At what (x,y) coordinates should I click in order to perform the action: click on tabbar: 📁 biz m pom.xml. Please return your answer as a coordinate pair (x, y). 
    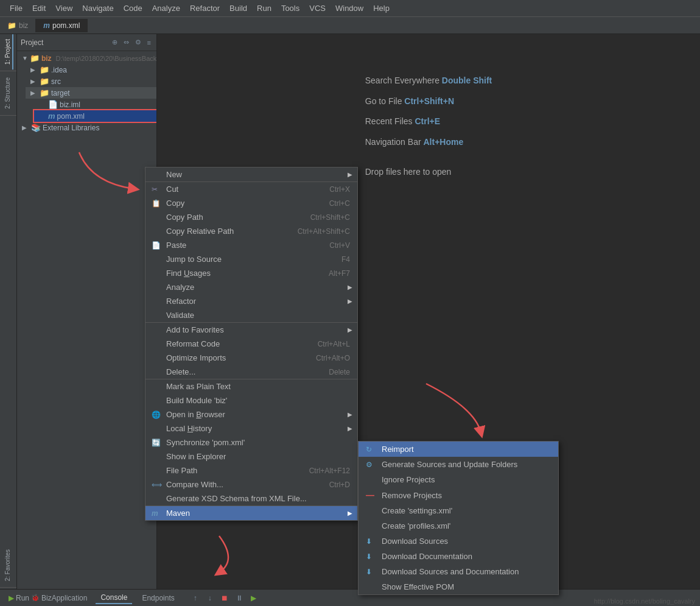
    Looking at the image, I should click on (350, 26).